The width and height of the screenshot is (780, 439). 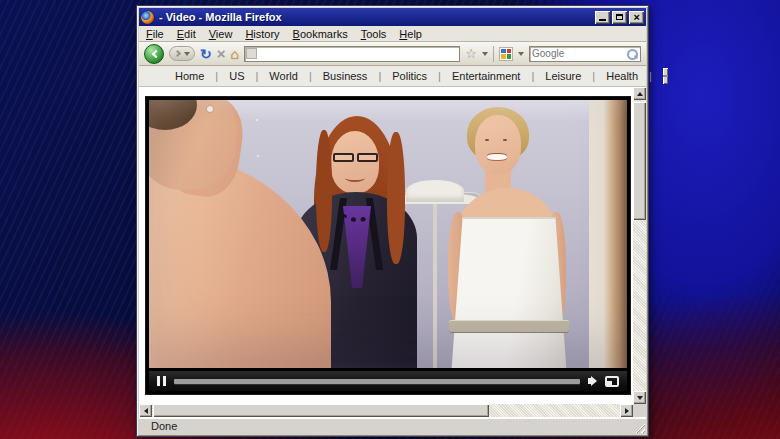 What do you see at coordinates (321, 410) in the screenshot?
I see `horizontal-scroll-thumb` at bounding box center [321, 410].